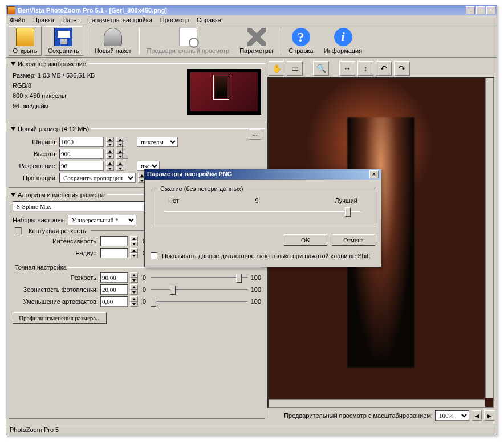  Describe the element at coordinates (174, 20) in the screenshot. I see `menu-view: Просмотр` at that location.